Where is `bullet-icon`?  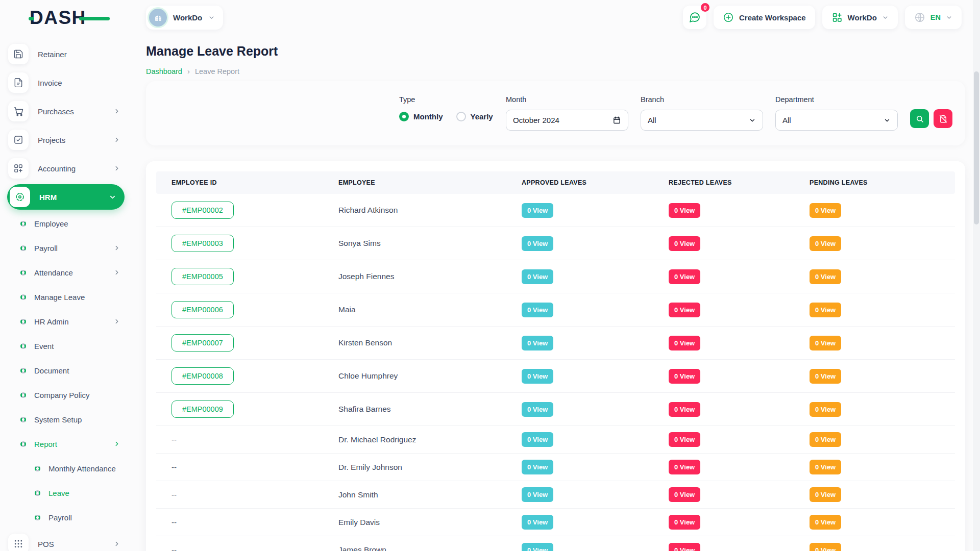 bullet-icon is located at coordinates (38, 493).